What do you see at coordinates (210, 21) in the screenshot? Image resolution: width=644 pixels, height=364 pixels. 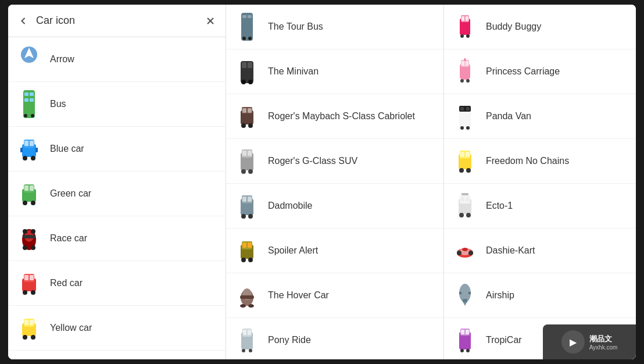 I see `close-button` at bounding box center [210, 21].